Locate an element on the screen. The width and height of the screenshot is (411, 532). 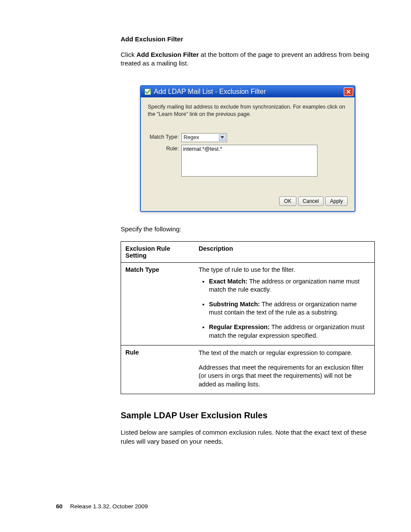
sample-rules-intro: Listed below are samples of common exclu… is located at coordinates (248, 437).